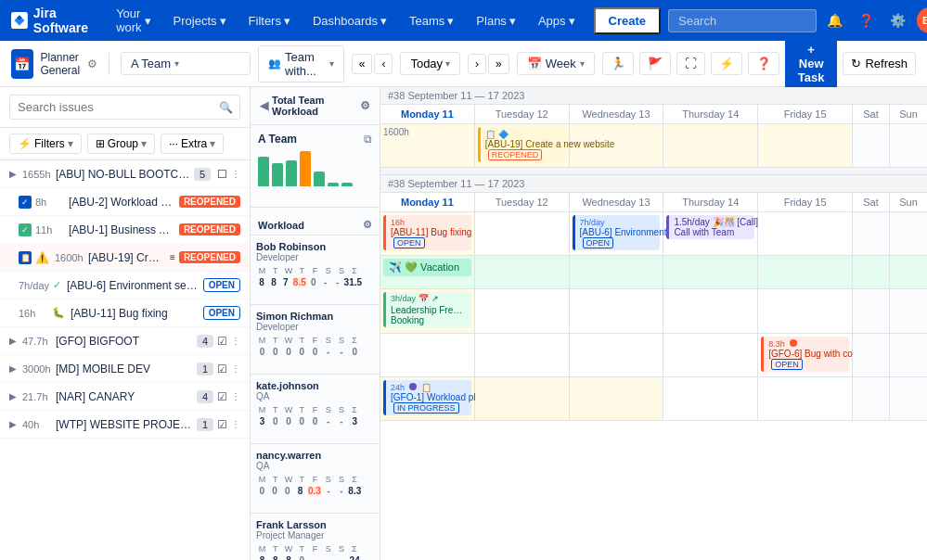  I want to click on list-item: ✓ 11h [ABU-1] Business Analytics. ... RE…, so click(124, 230).